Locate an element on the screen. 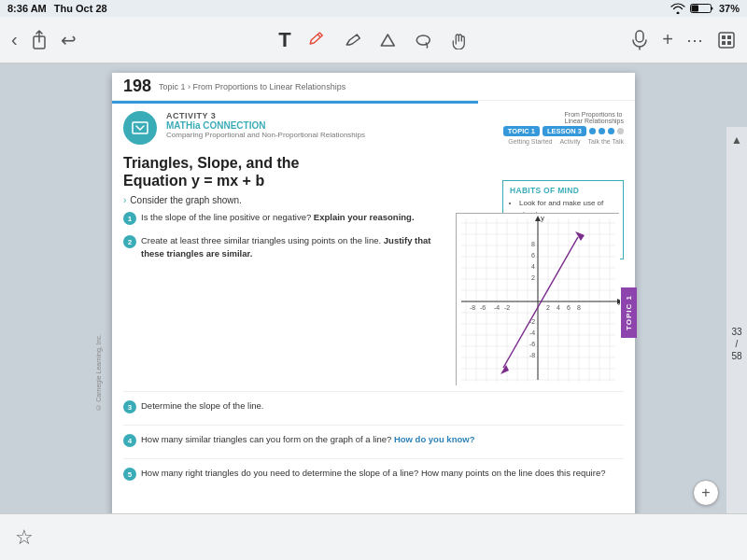 This screenshot has height=560, width=747. toolbar-right: + ⋯ is located at coordinates (684, 39).